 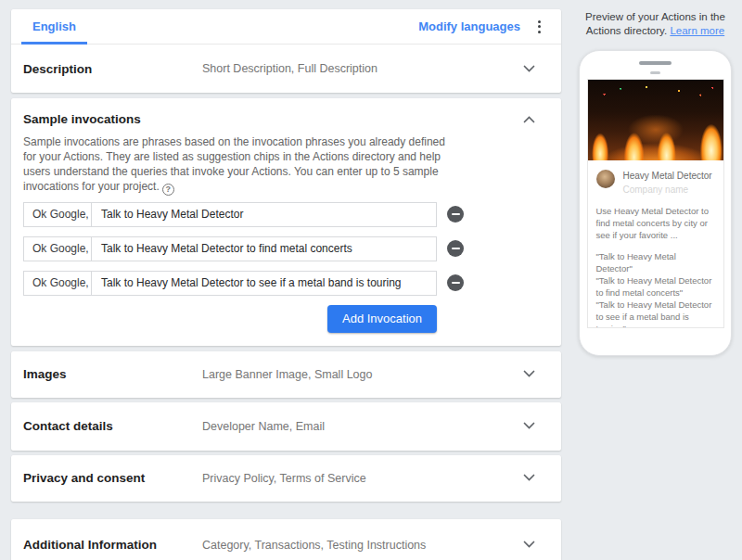 I want to click on section-summary: Privacy Policy, Terms of Service, so click(x=363, y=478).